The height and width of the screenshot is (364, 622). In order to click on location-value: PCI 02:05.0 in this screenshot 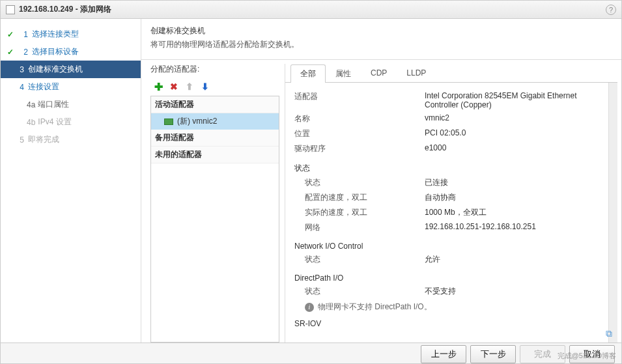, I will do `click(512, 134)`.